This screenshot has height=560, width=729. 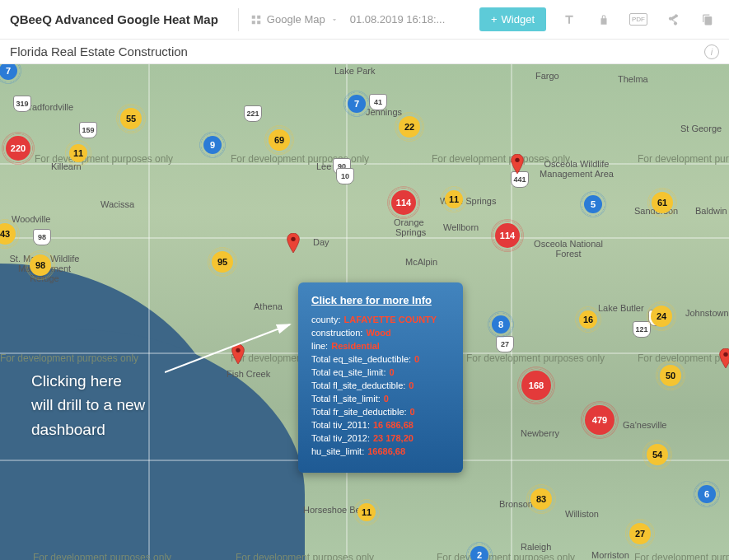 I want to click on map-type-dropdown: Google Map, so click(x=295, y=20).